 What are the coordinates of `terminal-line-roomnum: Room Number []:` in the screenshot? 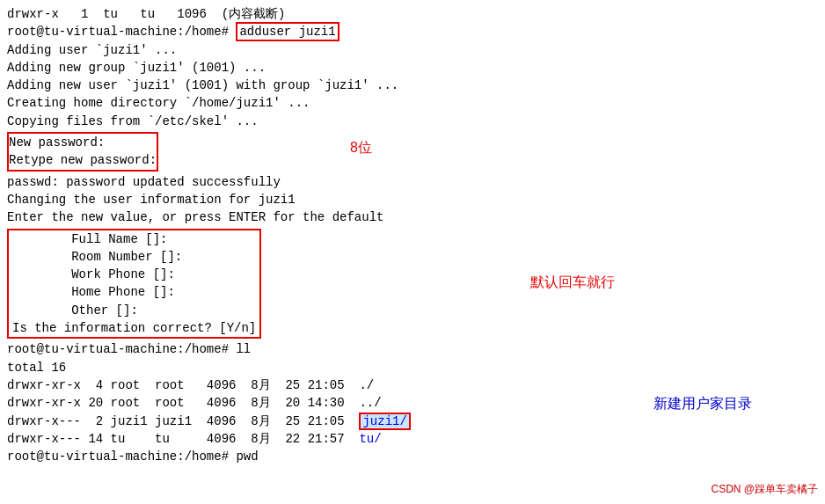 It's located at (134, 257).